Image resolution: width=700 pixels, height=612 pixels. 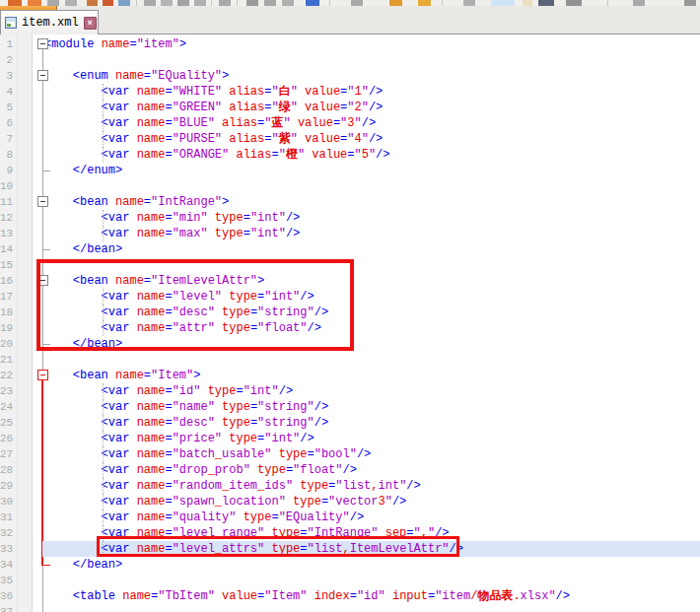 What do you see at coordinates (6, 360) in the screenshot?
I see `line-number: 21` at bounding box center [6, 360].